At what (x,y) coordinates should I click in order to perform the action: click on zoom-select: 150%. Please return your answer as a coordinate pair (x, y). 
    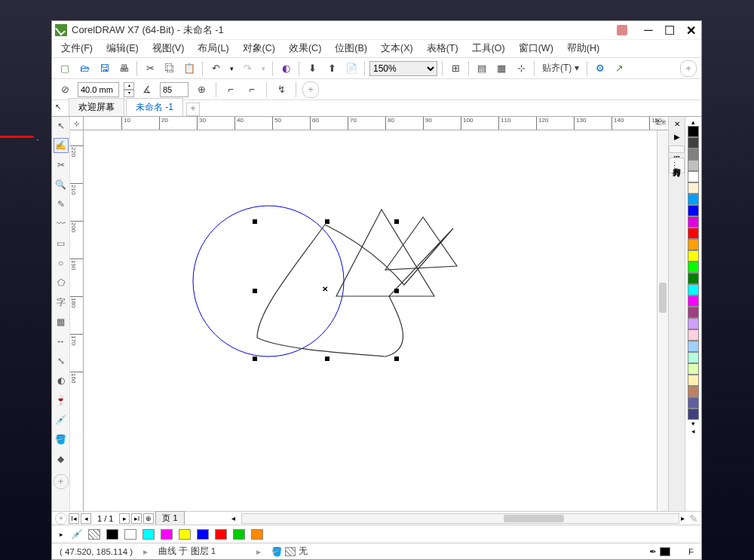
    Looking at the image, I should click on (403, 69).